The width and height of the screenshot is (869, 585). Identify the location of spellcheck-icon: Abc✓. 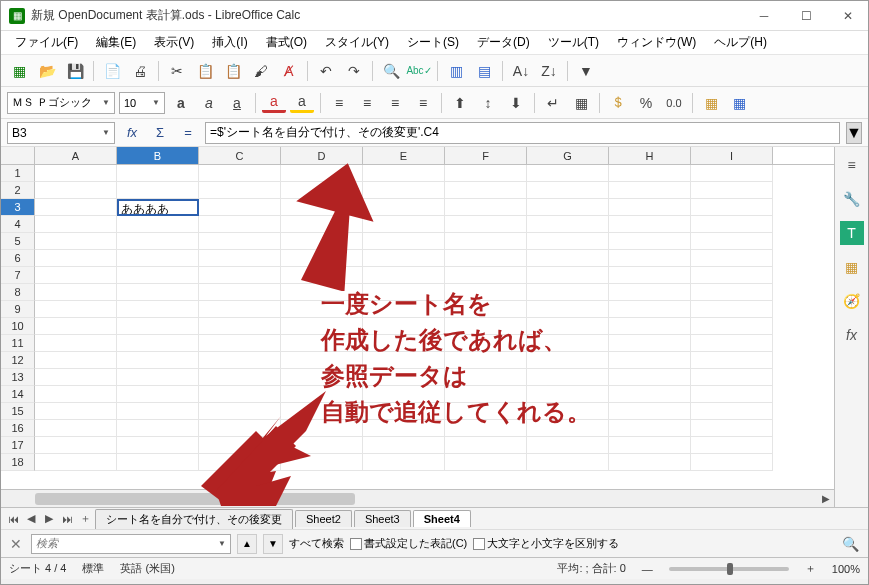
(419, 71).